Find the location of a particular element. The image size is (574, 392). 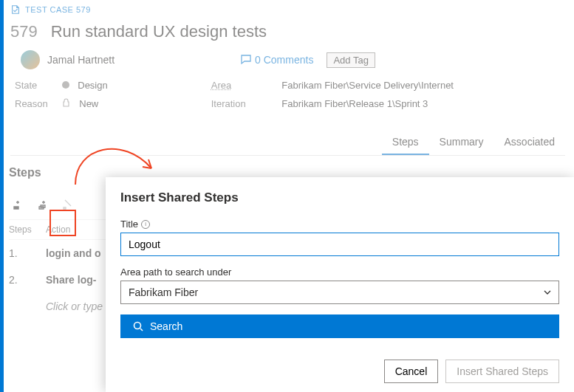

search-icon is located at coordinates (138, 326).